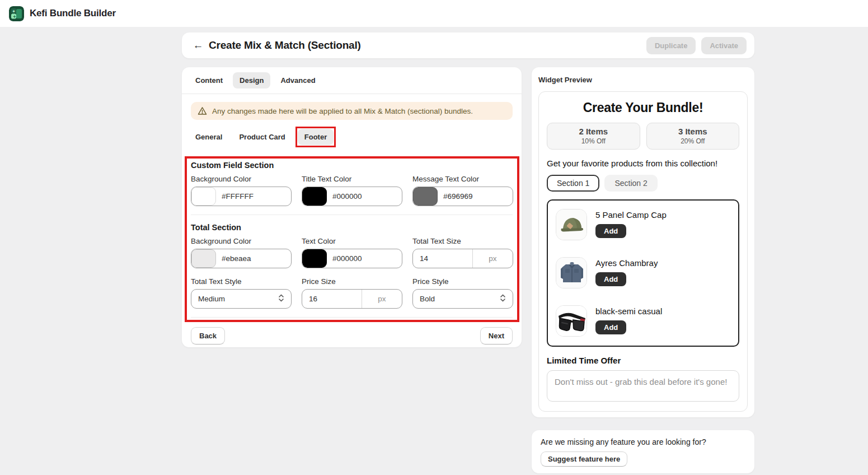 Image resolution: width=868 pixels, height=475 pixels. Describe the element at coordinates (643, 108) in the screenshot. I see `bundle-heading: Create Your Bundle!` at that location.